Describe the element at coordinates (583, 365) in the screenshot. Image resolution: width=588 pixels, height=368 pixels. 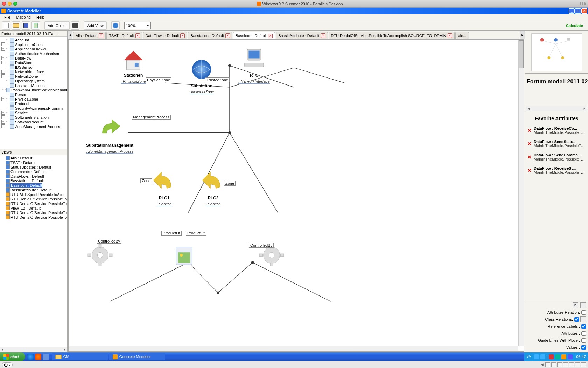
I see `host-icon` at that location.